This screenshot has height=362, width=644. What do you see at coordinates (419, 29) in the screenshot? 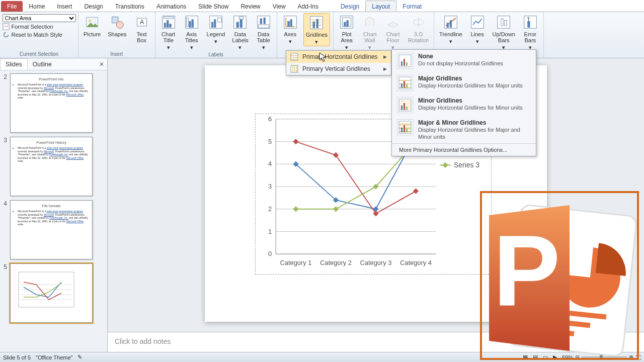
I see `rotation-3d-button: 3-D Rotation` at bounding box center [419, 29].